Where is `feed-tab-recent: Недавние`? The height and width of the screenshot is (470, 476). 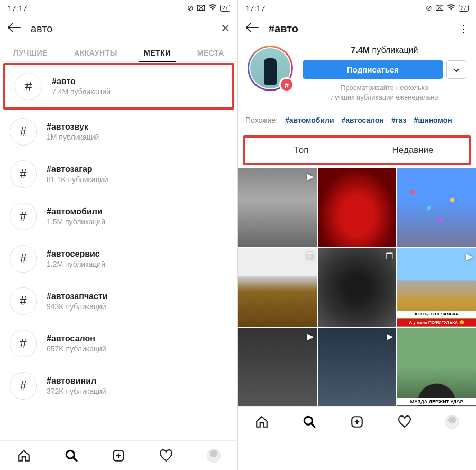 feed-tab-recent: Недавние is located at coordinates (413, 150).